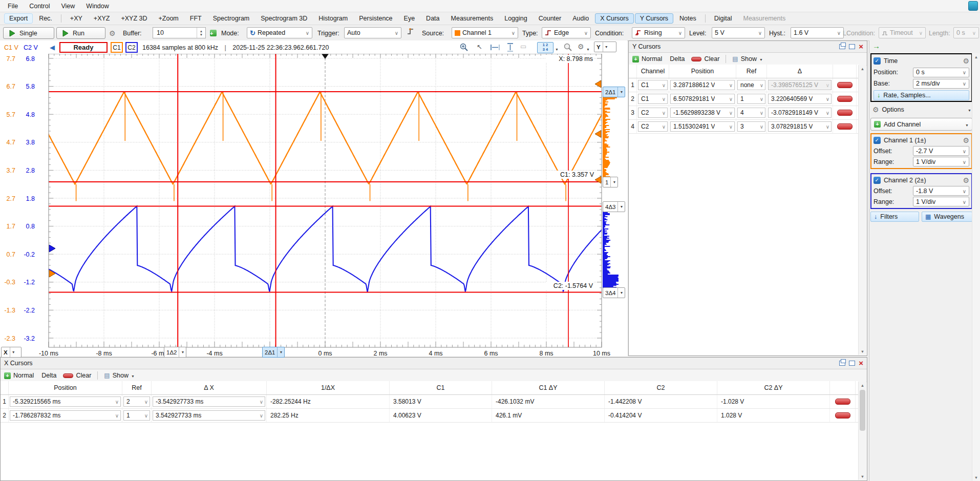 This screenshot has height=481, width=980. I want to click on y-cursor-combo-4-3: 4Δ3, so click(614, 207).